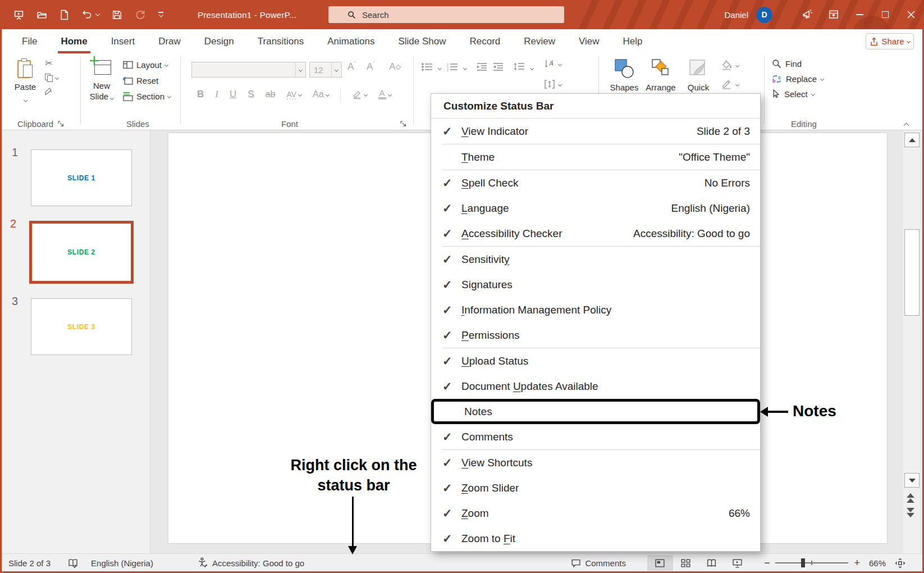 The width and height of the screenshot is (924, 573). What do you see at coordinates (351, 42) in the screenshot?
I see `tab-animations: Animations` at bounding box center [351, 42].